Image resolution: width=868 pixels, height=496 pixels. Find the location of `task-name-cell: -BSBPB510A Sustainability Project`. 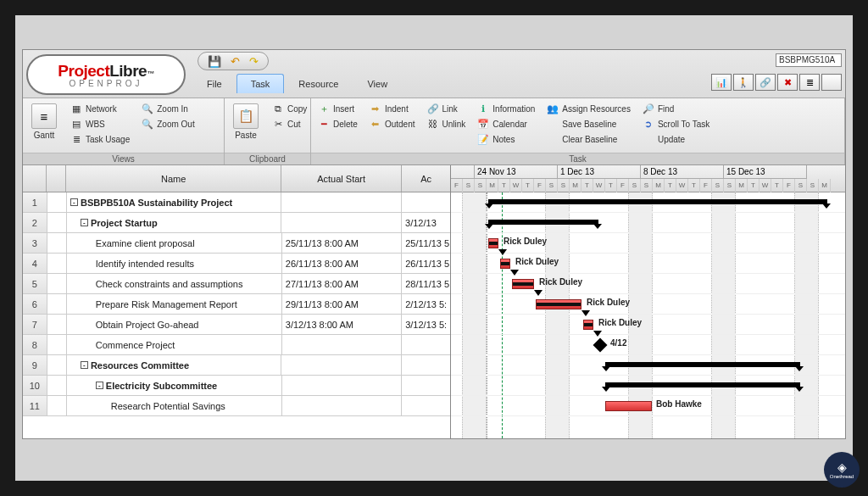

task-name-cell: -BSBPB510A Sustainability Project is located at coordinates (175, 202).